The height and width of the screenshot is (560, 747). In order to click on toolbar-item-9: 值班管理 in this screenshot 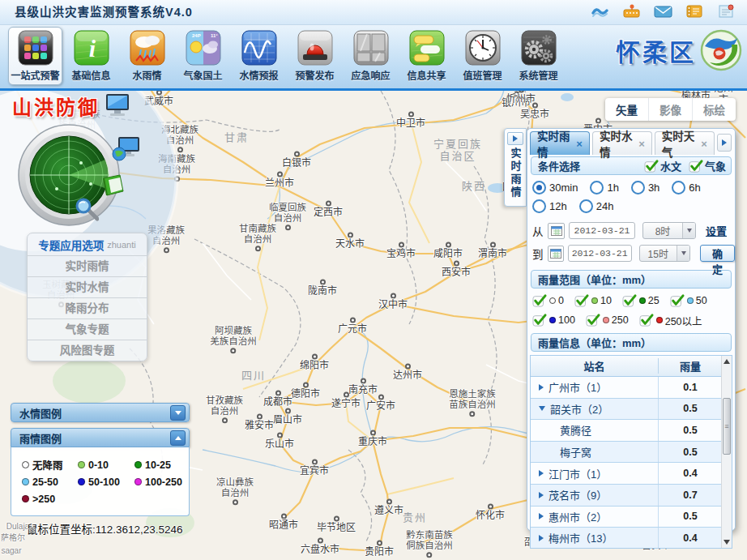, I will do `click(483, 56)`.